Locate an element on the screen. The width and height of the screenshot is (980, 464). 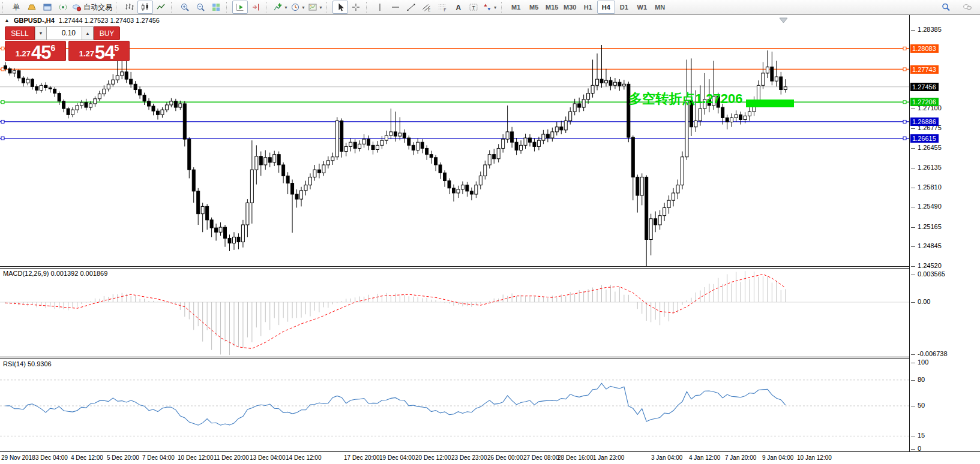
indicators-icon is located at coordinates (278, 7).